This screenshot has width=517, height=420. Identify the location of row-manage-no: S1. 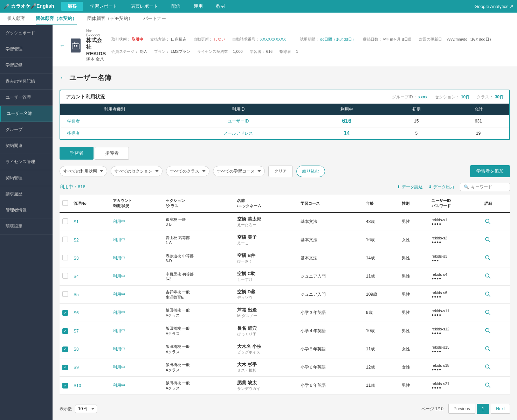
(90, 222).